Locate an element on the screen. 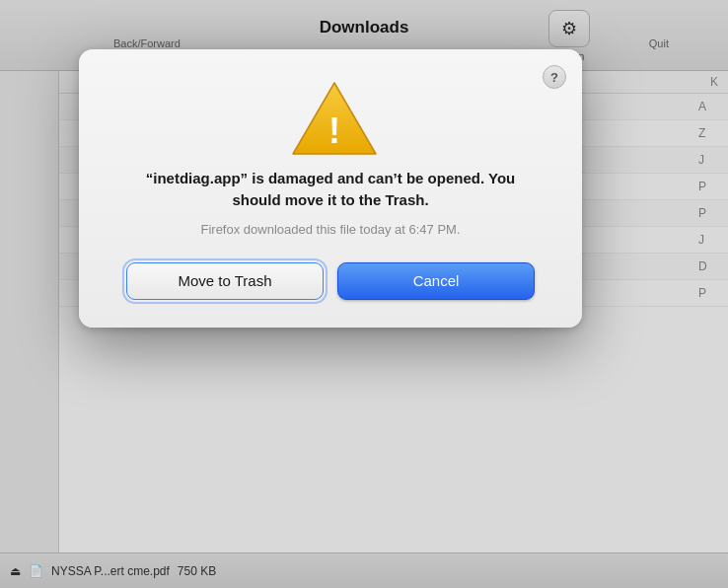  help-icon: ? is located at coordinates (554, 77).